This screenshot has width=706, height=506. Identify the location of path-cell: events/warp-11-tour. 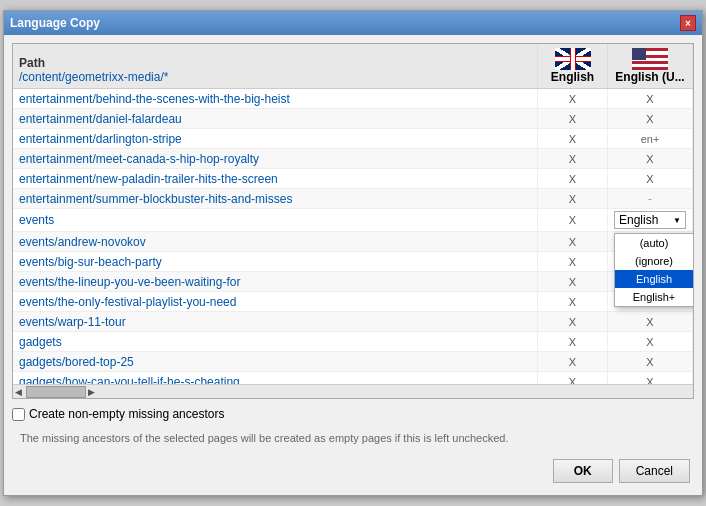
(276, 322).